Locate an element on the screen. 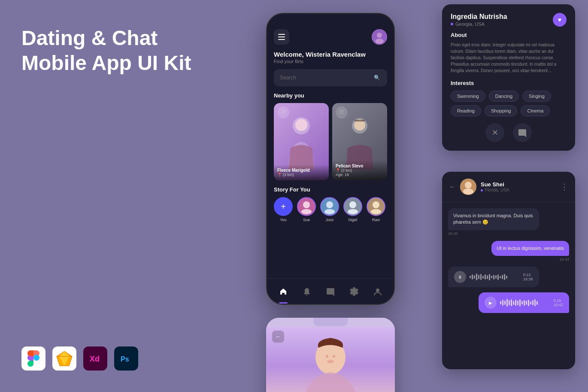 The height and width of the screenshot is (392, 588). interest-singing: Singing is located at coordinates (536, 96).